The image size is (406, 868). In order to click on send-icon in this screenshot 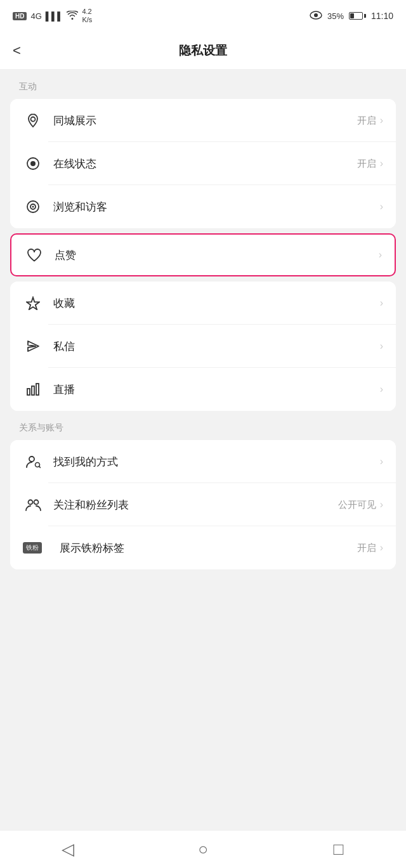, I will do `click(33, 346)`.